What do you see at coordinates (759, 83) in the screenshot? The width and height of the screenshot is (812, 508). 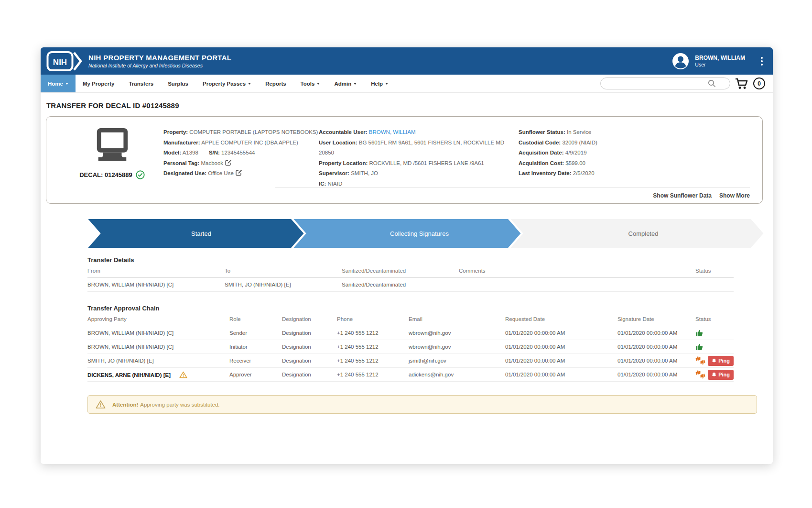 I see `cart-count-badge: 0` at bounding box center [759, 83].